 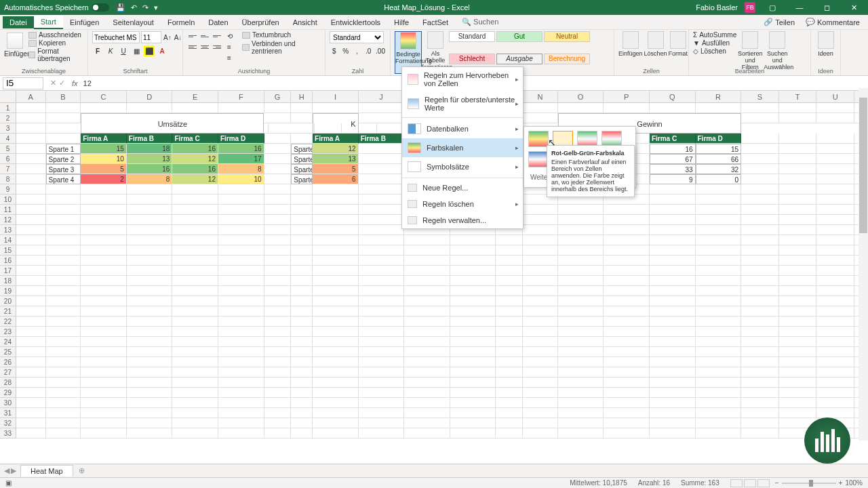 What do you see at coordinates (8, 220) in the screenshot?
I see `row-header: 12` at bounding box center [8, 220].